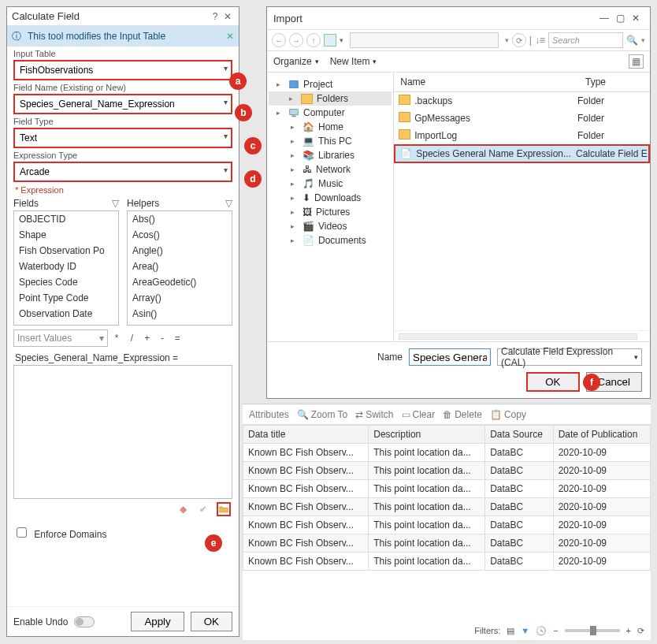  Describe the element at coordinates (296, 40) in the screenshot. I see `forward-icon: →` at that location.